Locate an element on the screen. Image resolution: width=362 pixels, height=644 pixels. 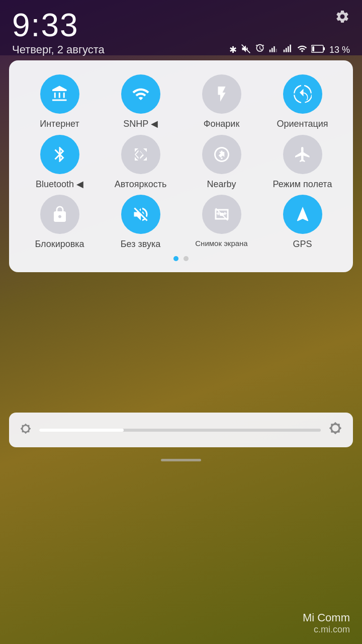
battery-percent: 13 % is located at coordinates (340, 50).